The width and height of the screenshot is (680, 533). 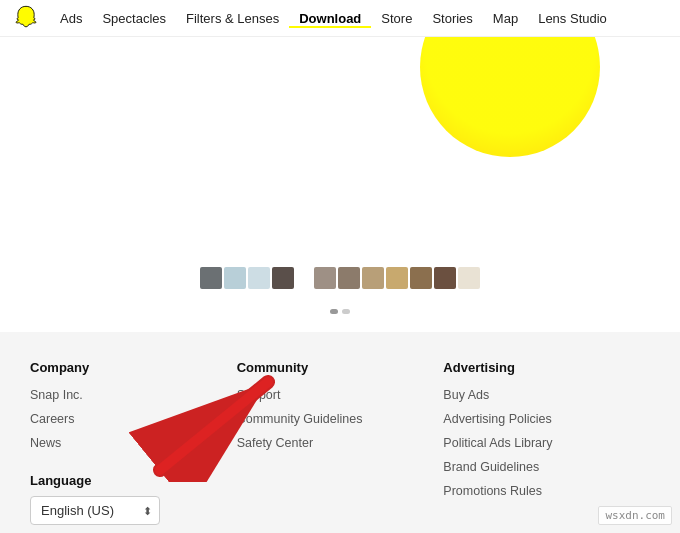 What do you see at coordinates (510, 97) in the screenshot?
I see `yellow-ghost-graphic` at bounding box center [510, 97].